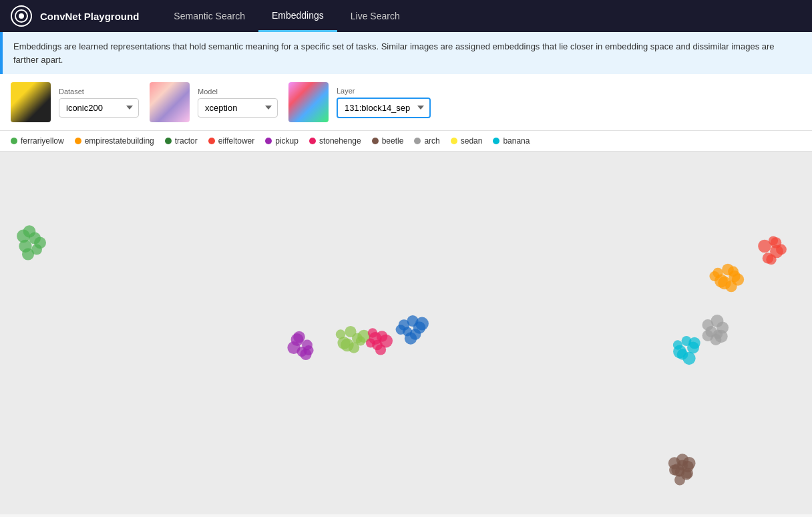 This screenshot has width=812, height=517. What do you see at coordinates (383, 108) in the screenshot?
I see `layer-select: 131:block14_sep` at bounding box center [383, 108].